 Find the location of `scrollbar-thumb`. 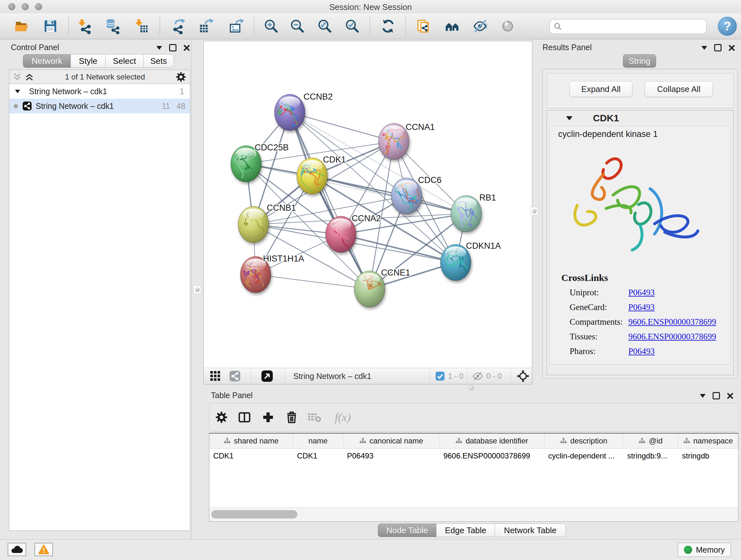

scrollbar-thumb is located at coordinates (255, 514).